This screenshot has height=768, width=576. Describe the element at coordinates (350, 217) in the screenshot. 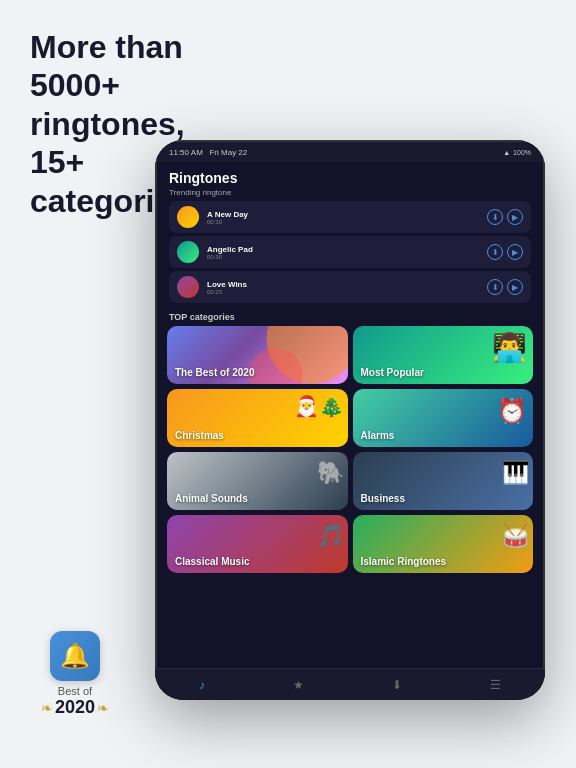

I see `list-item: A New Day 00:30 ⬇ ▶` at that location.